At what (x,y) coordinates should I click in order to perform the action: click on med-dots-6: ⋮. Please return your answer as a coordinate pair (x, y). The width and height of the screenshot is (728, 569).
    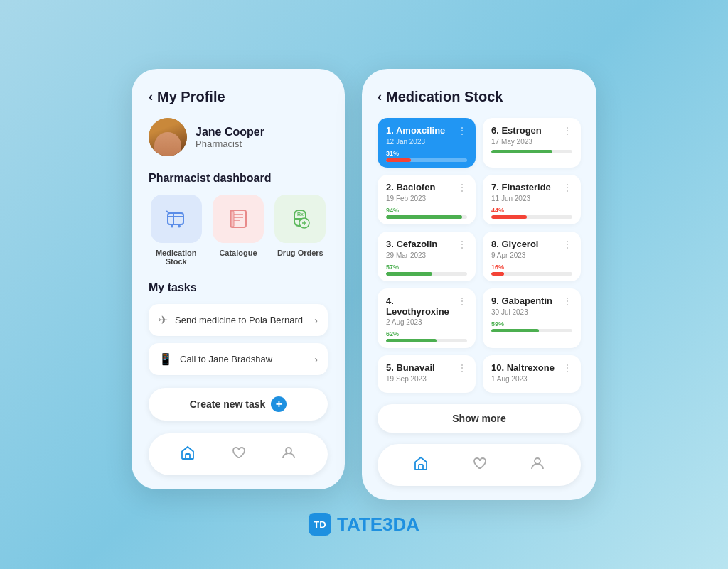
    Looking at the image, I should click on (567, 131).